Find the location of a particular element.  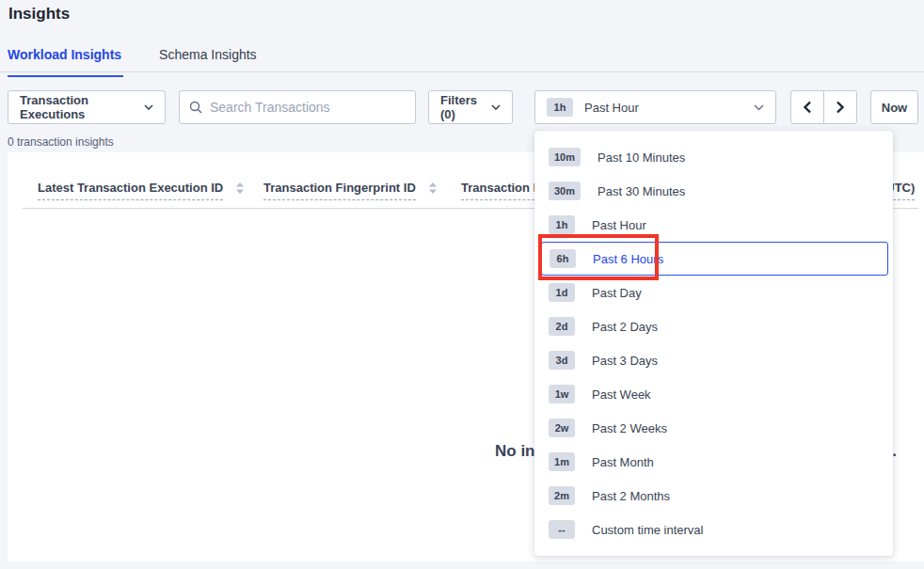

time-option-2m: 2mPast 2 Months is located at coordinates (713, 496).